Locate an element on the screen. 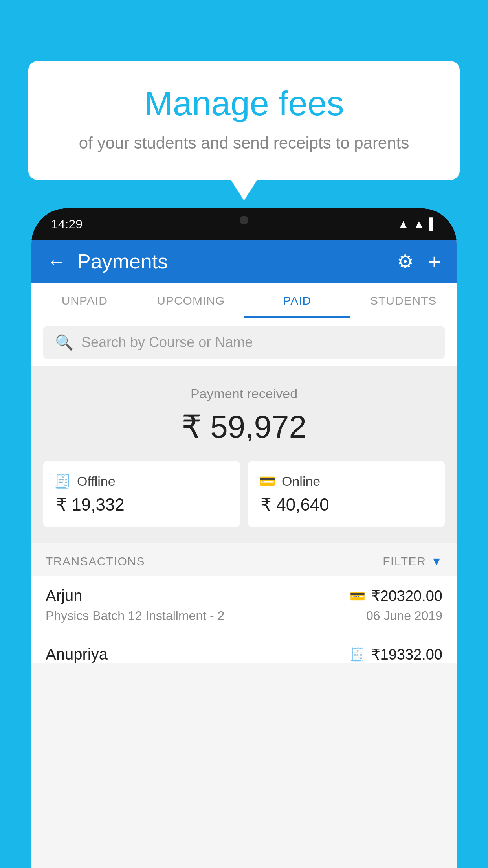 The width and height of the screenshot is (488, 868). app-header: ← Payments ⚙ + is located at coordinates (244, 261).